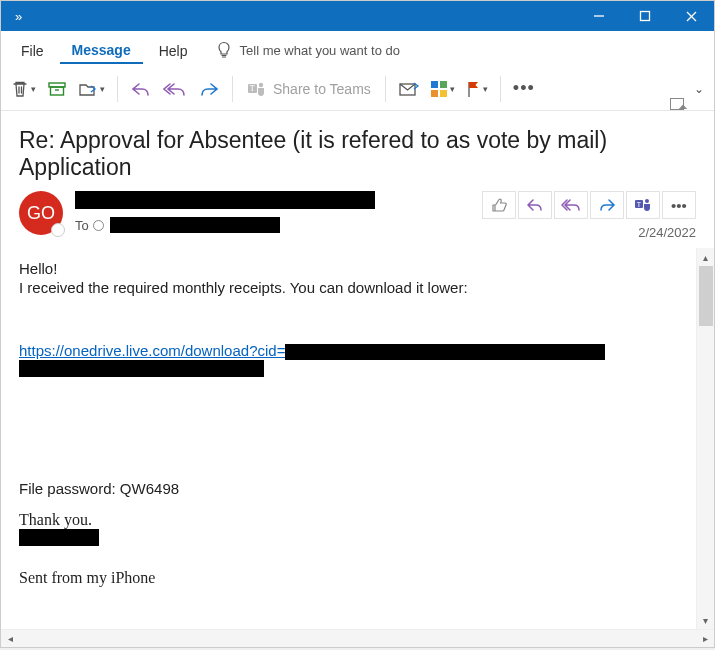 Image resolution: width=715 pixels, height=650 pixels. What do you see at coordinates (82, 226) in the screenshot?
I see `to-label: To` at bounding box center [82, 226].